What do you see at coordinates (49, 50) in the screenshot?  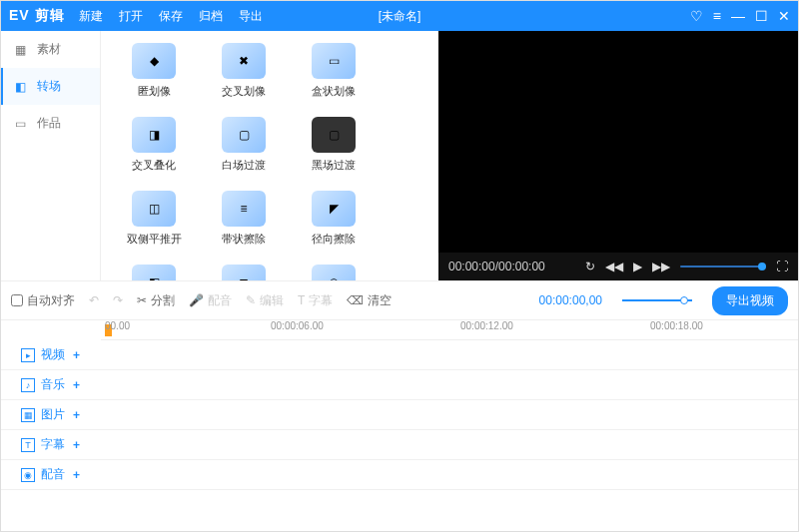 I see `sidebar-label: 素材` at bounding box center [49, 50].